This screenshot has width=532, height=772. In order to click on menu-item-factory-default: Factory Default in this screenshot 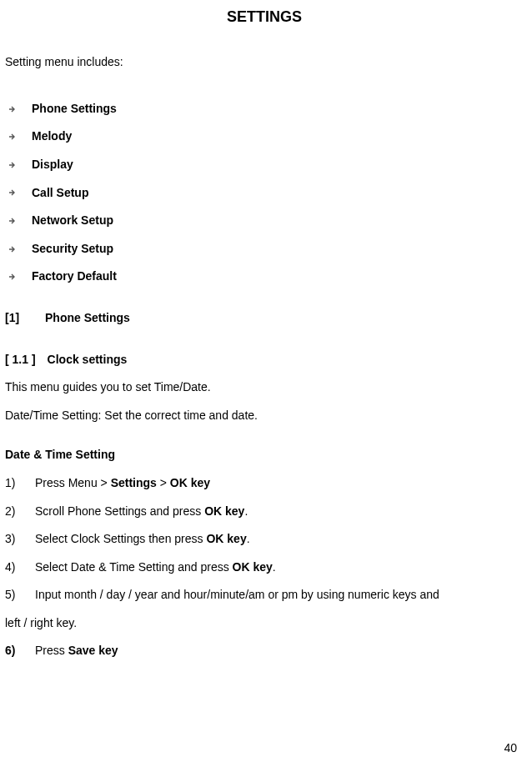, I will do `click(266, 277)`.